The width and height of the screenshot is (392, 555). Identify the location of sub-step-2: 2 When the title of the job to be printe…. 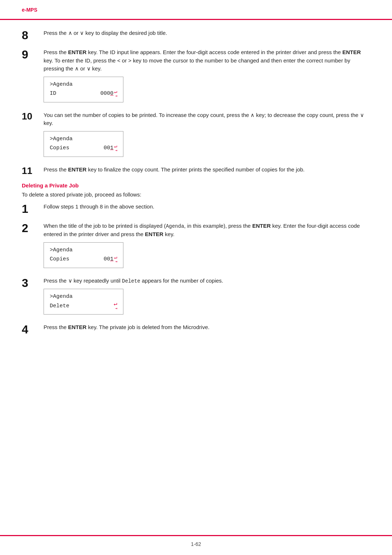
(196, 246).